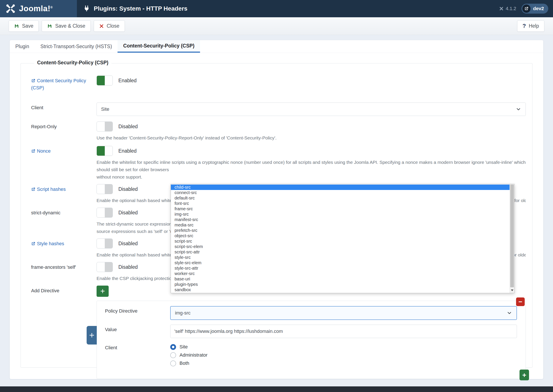  What do you see at coordinates (311, 109) in the screenshot?
I see `client-select: Site` at bounding box center [311, 109].